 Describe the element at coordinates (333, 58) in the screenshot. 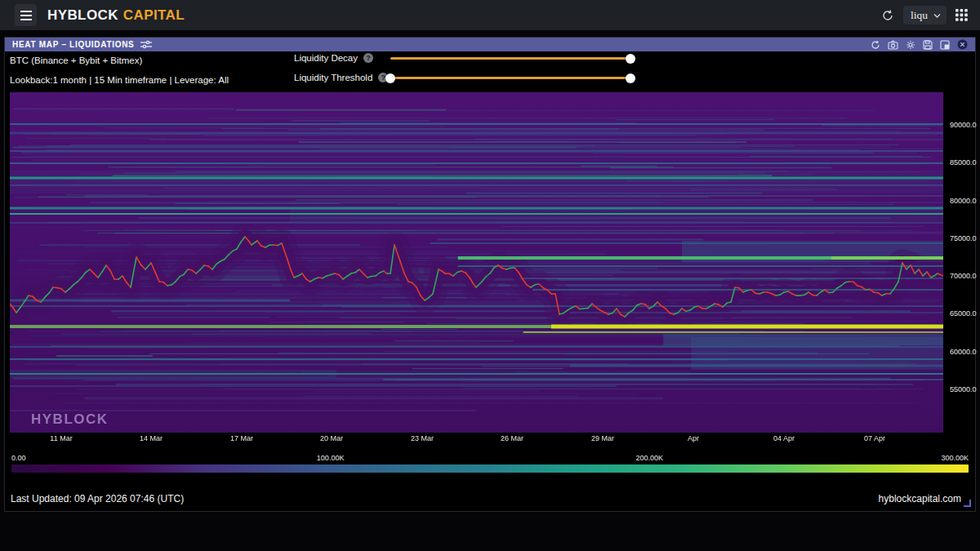

I see `liquidity-decay-label-row: Liquidity Decay ?` at that location.